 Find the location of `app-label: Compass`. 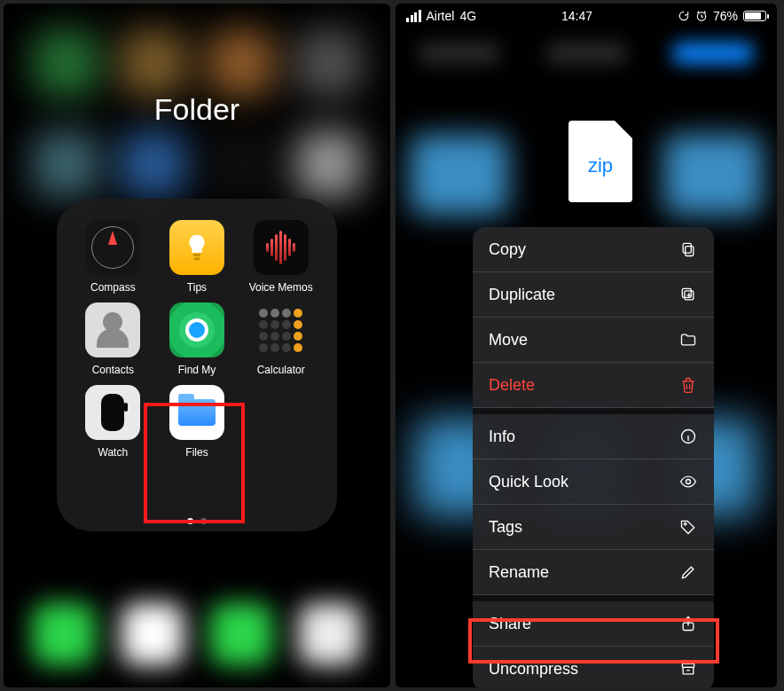

app-label: Compass is located at coordinates (114, 287).